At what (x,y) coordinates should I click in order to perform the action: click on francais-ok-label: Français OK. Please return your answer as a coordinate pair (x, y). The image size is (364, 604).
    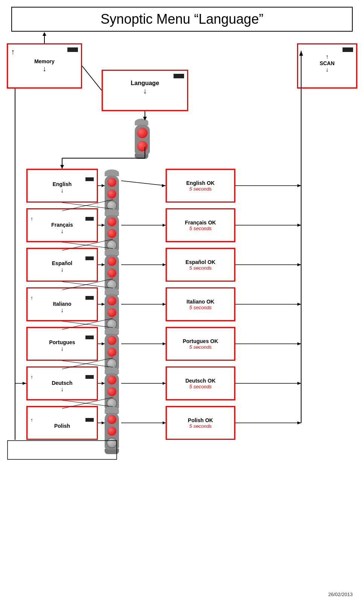
    Looking at the image, I should click on (200, 223).